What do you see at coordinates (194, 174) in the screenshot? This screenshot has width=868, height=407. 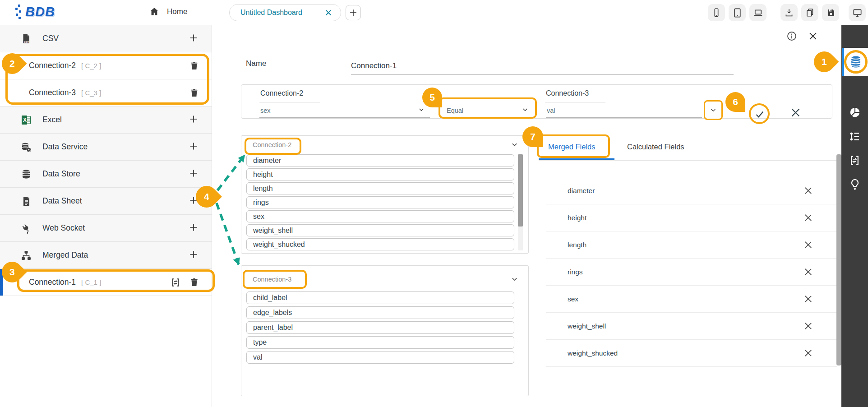 I see `add-data-store-button` at bounding box center [194, 174].